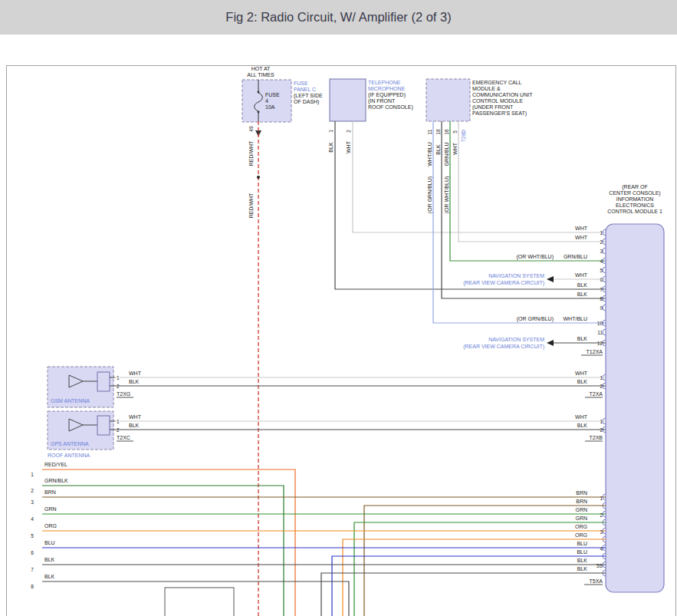 The height and width of the screenshot is (616, 677). I want to click on mic-note-2: (IN FRONT, so click(382, 101).